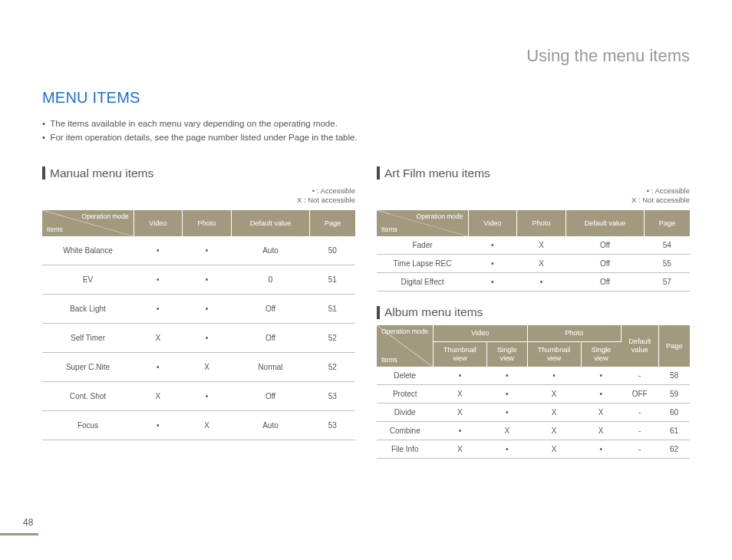 The image size is (732, 560). I want to click on table-cell: 50, so click(332, 251).